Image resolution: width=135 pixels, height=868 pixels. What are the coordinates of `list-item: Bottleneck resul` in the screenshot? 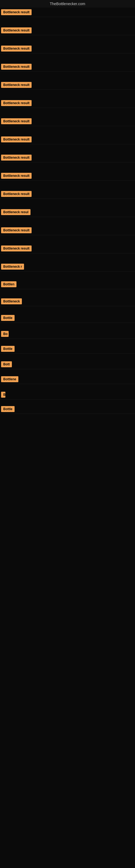 It's located at (68, 212).